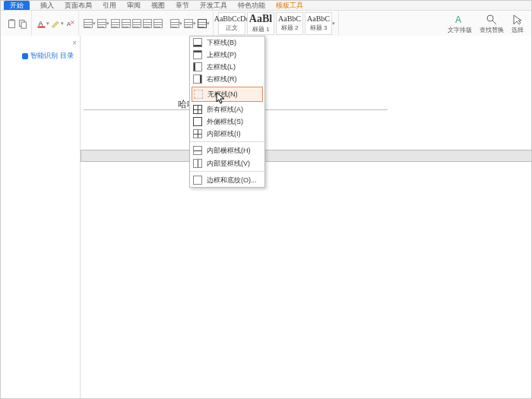 The height and width of the screenshot is (399, 532). Describe the element at coordinates (318, 24) in the screenshot. I see `style-h3: AaBbC标题 3` at that location.